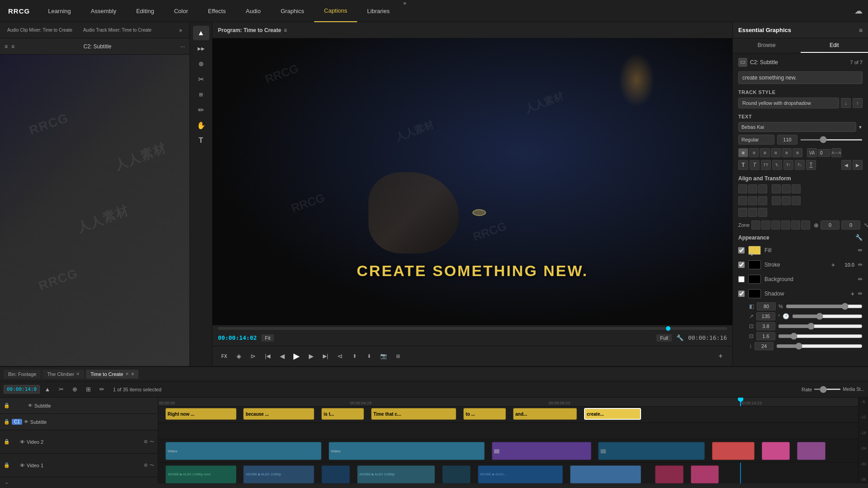  I want to click on align-justify-right: ≡, so click(797, 153).